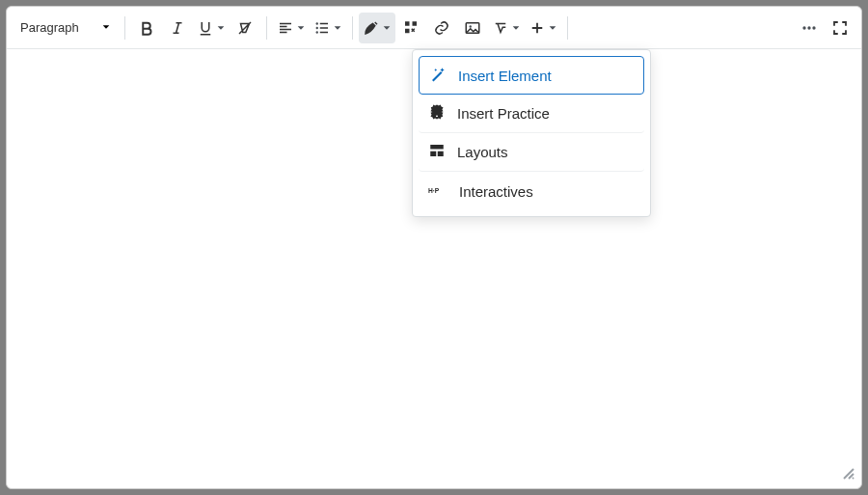  What do you see at coordinates (840, 28) in the screenshot?
I see `fullscreen-button` at bounding box center [840, 28].